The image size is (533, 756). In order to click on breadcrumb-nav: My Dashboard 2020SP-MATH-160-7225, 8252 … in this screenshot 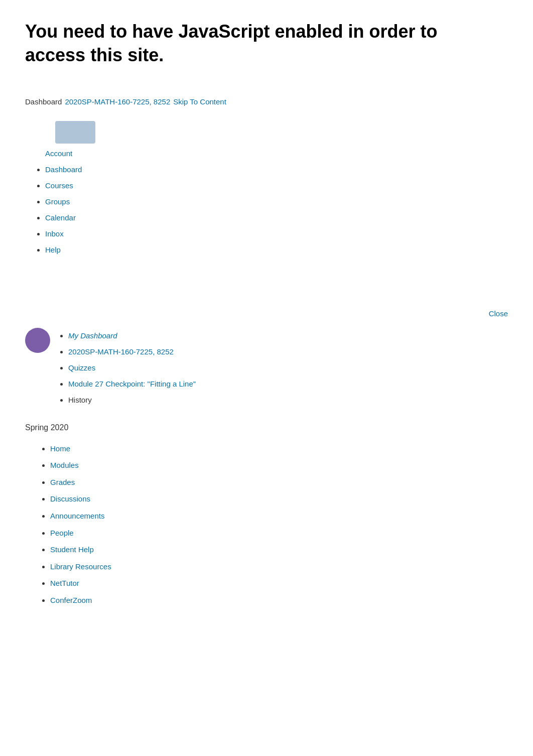, I will do `click(266, 368)`.